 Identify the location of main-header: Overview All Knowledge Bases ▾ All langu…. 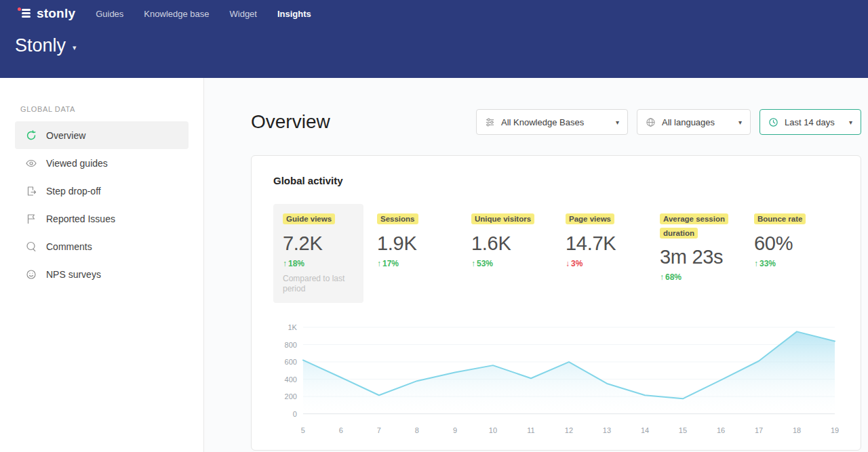
(556, 122).